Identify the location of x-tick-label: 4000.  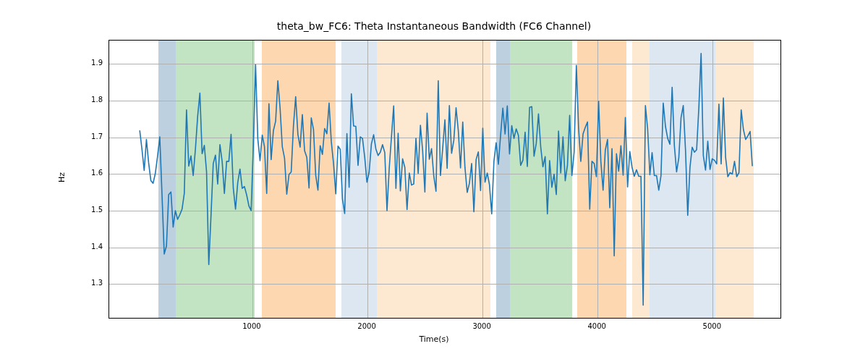
(597, 326).